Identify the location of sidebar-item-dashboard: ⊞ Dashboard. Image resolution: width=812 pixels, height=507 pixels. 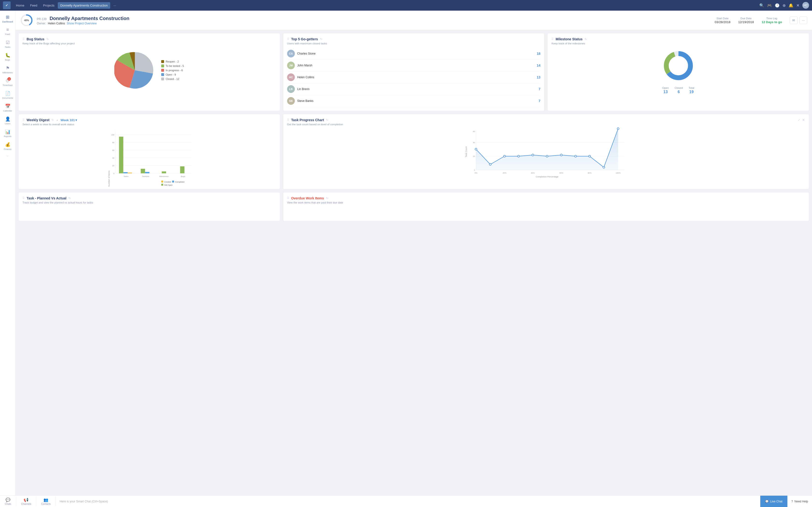
(8, 19).